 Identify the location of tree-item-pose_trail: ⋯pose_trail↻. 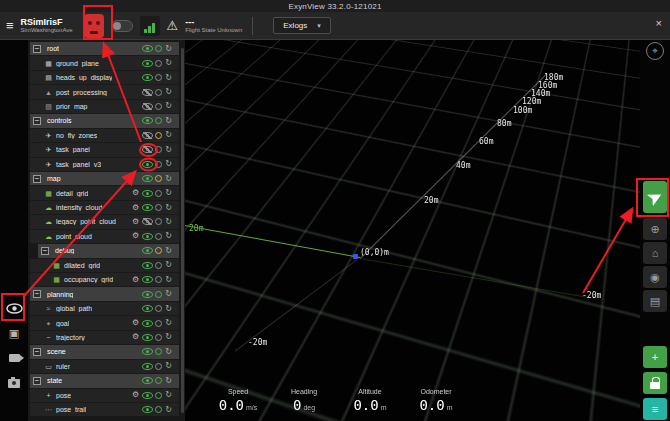
(104, 410).